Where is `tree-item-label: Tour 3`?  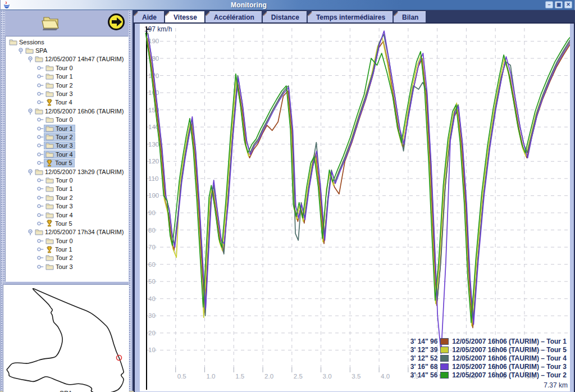
tree-item-label: Tour 3 is located at coordinates (64, 94).